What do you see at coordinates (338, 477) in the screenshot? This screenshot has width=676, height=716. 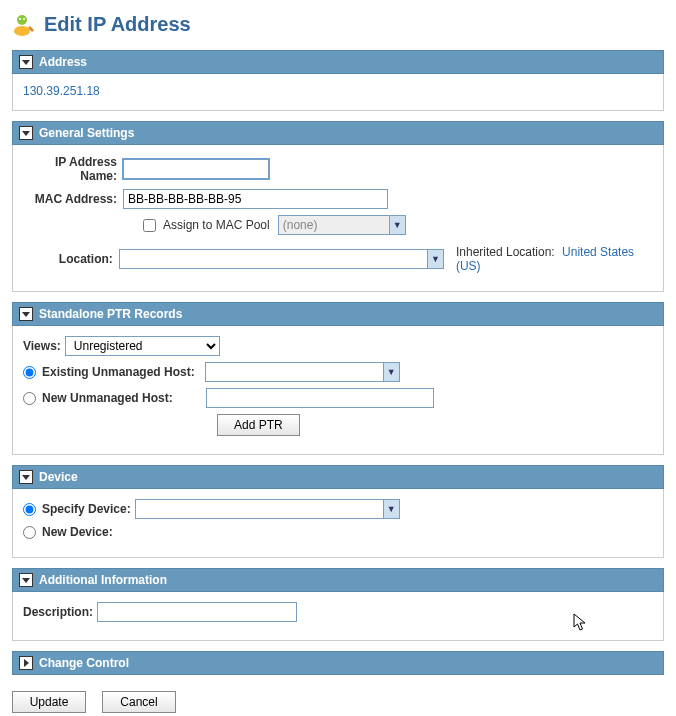 I see `panel-header-device: Device` at bounding box center [338, 477].